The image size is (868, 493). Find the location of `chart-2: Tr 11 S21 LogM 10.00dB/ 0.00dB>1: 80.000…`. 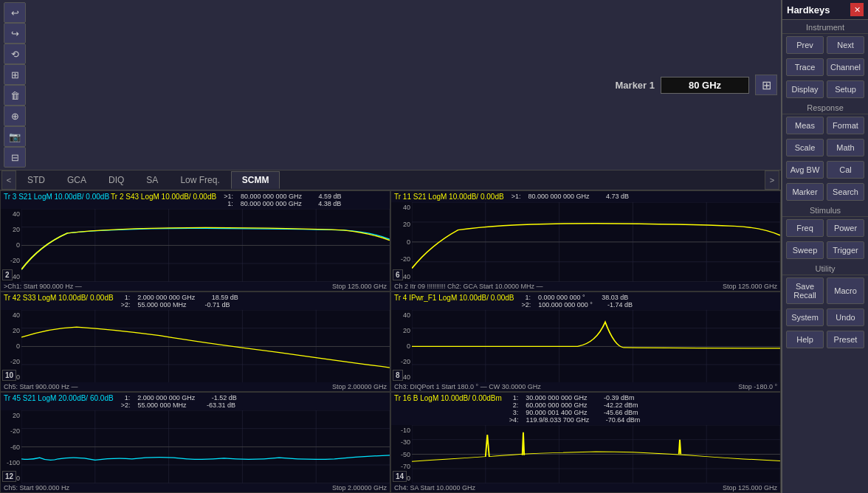

chart-2: Tr 11 S21 LogM 10.00dB/ 0.00dB>1: 80.000… is located at coordinates (586, 241).